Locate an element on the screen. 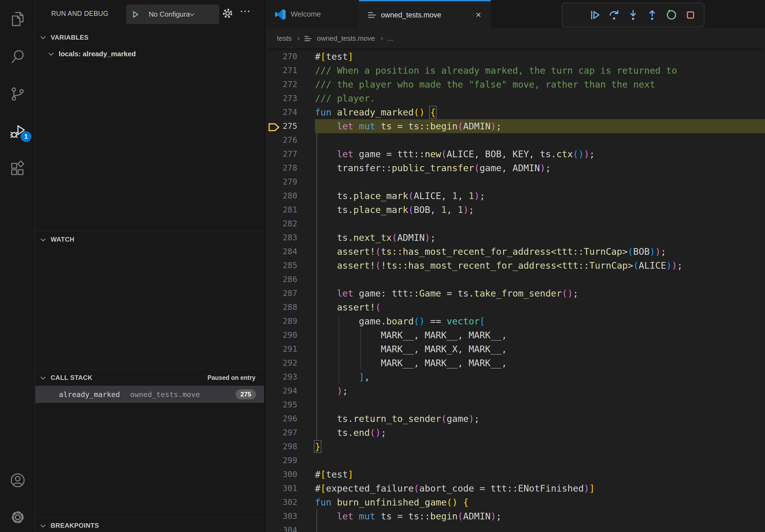 This screenshot has height=532, width=765. line-number: 281 is located at coordinates (281, 210).